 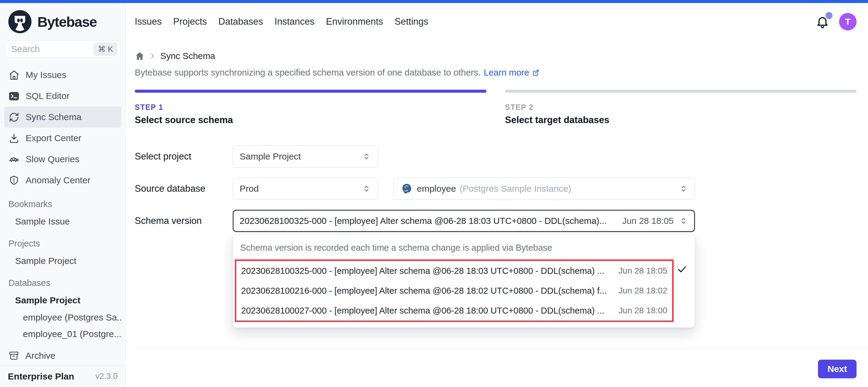 I want to click on annotation-red-box: 20230628100325-000 - [employee] Alter sc…, so click(x=454, y=291).